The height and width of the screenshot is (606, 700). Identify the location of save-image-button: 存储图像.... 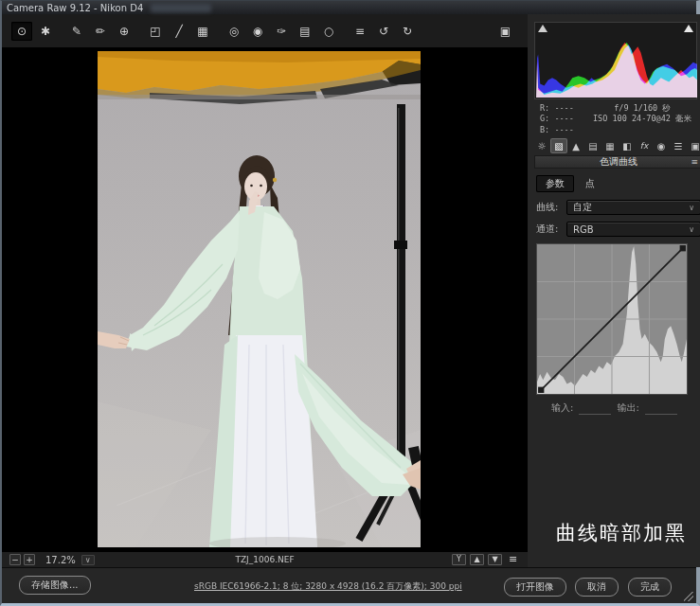
(55, 585).